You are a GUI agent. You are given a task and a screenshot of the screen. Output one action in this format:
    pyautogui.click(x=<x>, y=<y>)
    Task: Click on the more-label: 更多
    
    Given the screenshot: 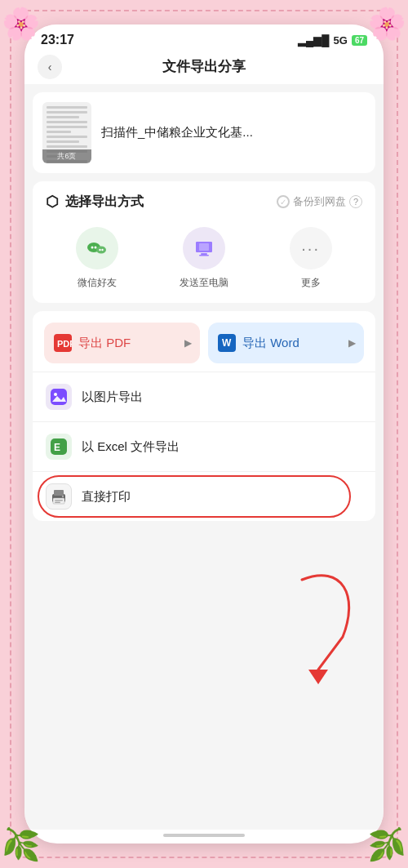 What is the action you would take?
    pyautogui.click(x=311, y=283)
    